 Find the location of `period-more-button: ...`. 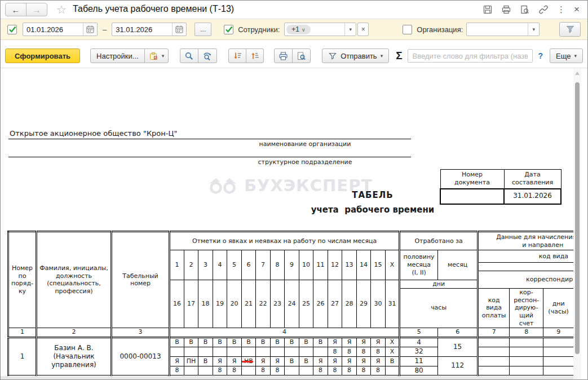

period-more-button: ... is located at coordinates (203, 29).